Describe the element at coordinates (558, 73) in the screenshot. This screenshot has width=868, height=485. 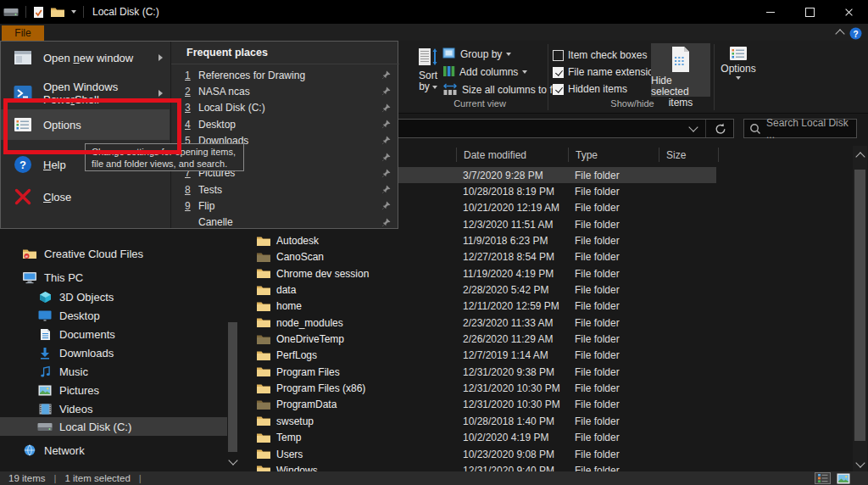
I see `checkbox-box-file-name-extensions` at that location.